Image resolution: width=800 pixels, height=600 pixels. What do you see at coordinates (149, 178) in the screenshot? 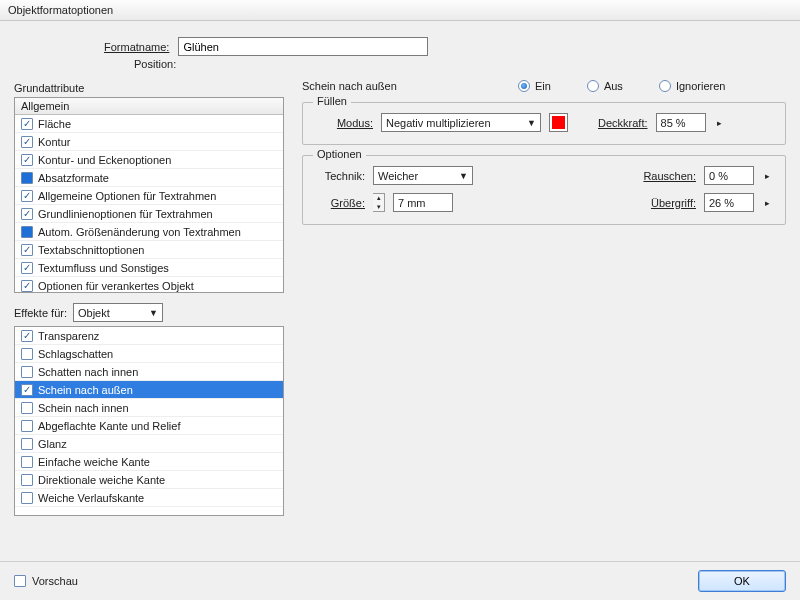
I see `list-item: Absatzformate` at bounding box center [149, 178].